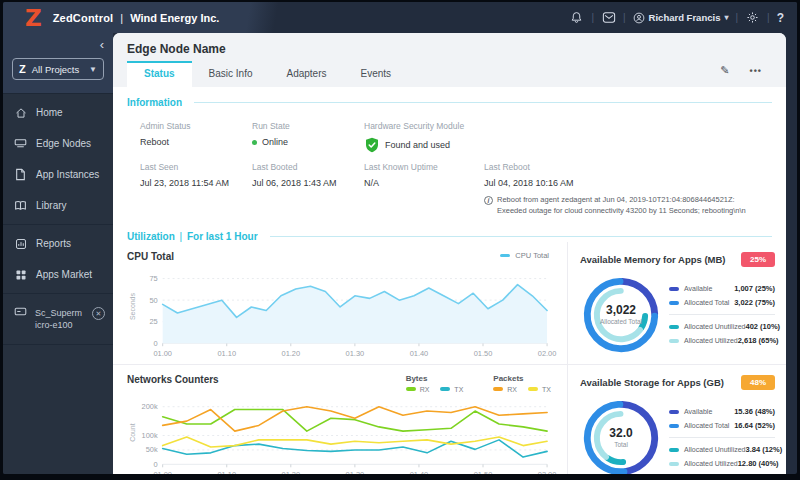 The height and width of the screenshot is (480, 800). What do you see at coordinates (576, 18) in the screenshot?
I see `notifications-bell-icon` at bounding box center [576, 18].